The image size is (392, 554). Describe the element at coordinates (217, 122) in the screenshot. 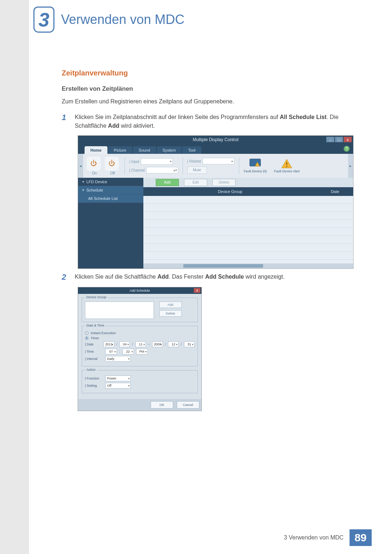

I see `step-1-text: Klicken Sie im Zeitplanabschnitt auf der…` at that location.